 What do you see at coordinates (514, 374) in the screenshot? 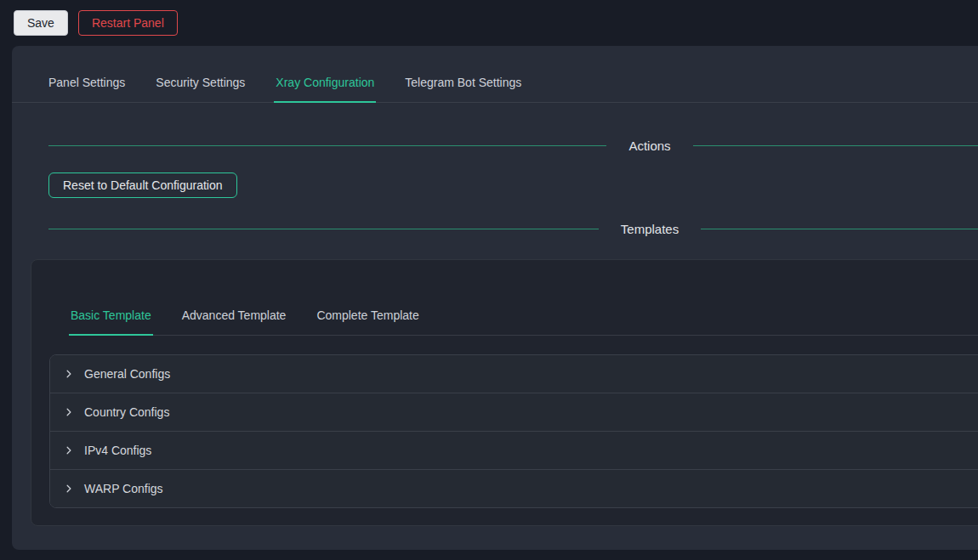
I see `collapse-item-general-configs: General Configs` at bounding box center [514, 374].